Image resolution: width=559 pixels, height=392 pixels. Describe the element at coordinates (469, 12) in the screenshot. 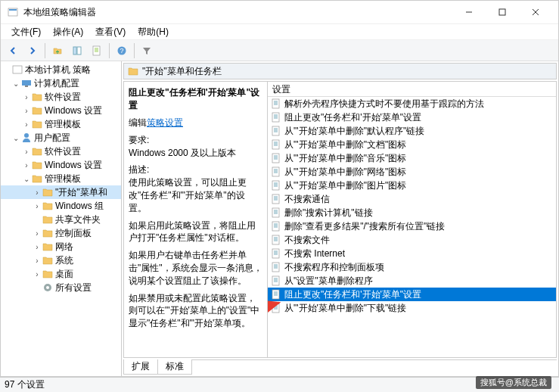

I see `minimize-button` at that location.